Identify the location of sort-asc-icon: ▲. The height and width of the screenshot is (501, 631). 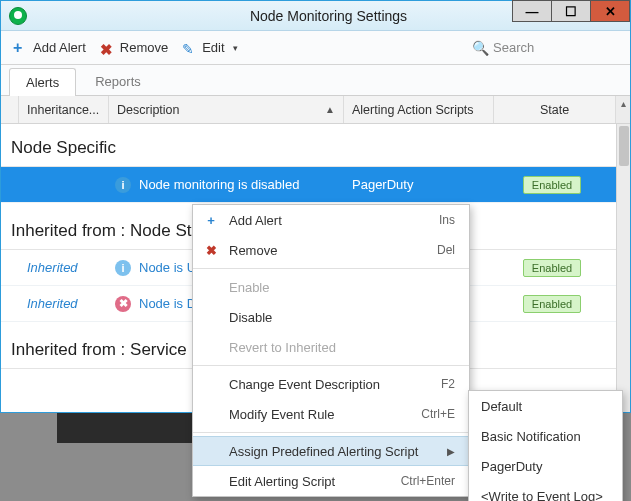
(330, 110).